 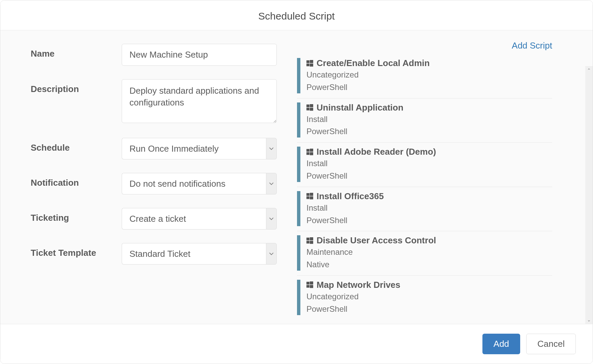 I want to click on ticketing-value: Create a ticket, so click(x=194, y=219).